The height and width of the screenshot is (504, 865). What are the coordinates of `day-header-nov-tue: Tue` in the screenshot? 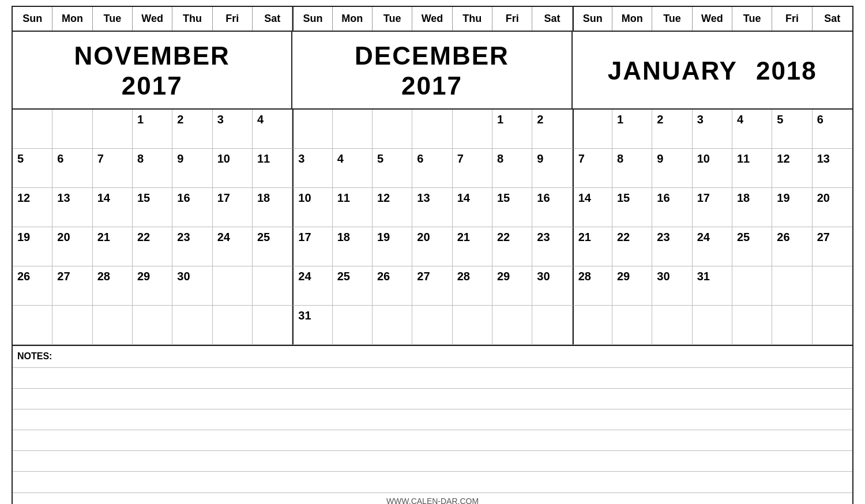 It's located at (113, 18).